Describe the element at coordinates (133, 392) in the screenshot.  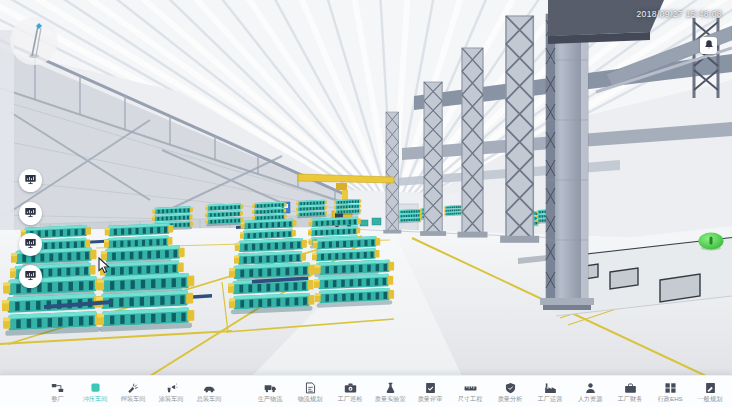
I see `workshop-tab-group: 整厂冲压车间焊装车间涂装车间总装车间` at that location.